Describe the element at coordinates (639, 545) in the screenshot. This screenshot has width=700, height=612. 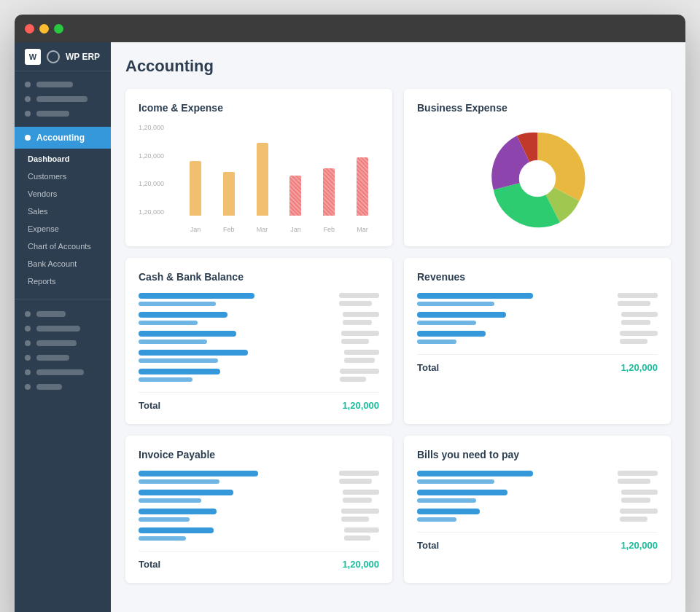
I see `bills-total-value: 1,20,000` at that location.